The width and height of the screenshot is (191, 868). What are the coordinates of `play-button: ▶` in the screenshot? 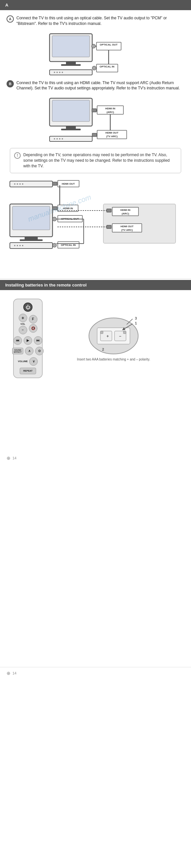 It's located at (28, 340).